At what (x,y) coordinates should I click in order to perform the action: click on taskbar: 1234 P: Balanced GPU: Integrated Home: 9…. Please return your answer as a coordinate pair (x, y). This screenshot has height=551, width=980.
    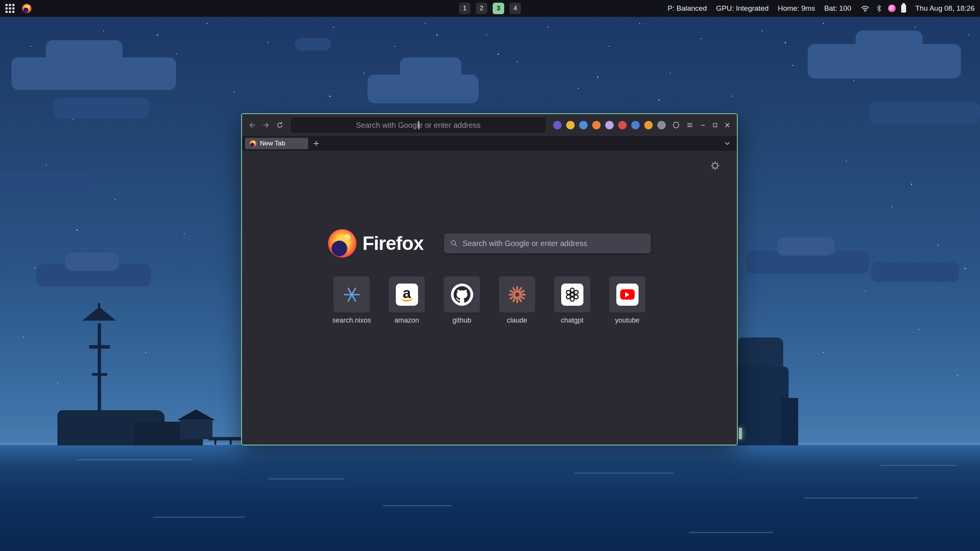
    Looking at the image, I should click on (490, 8).